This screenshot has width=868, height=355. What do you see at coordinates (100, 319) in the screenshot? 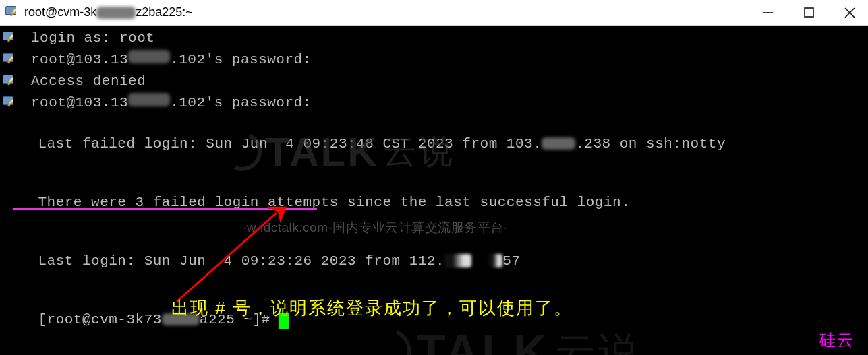
I see `prompt-prefix: [root@cvm-3k73` at bounding box center [100, 319].